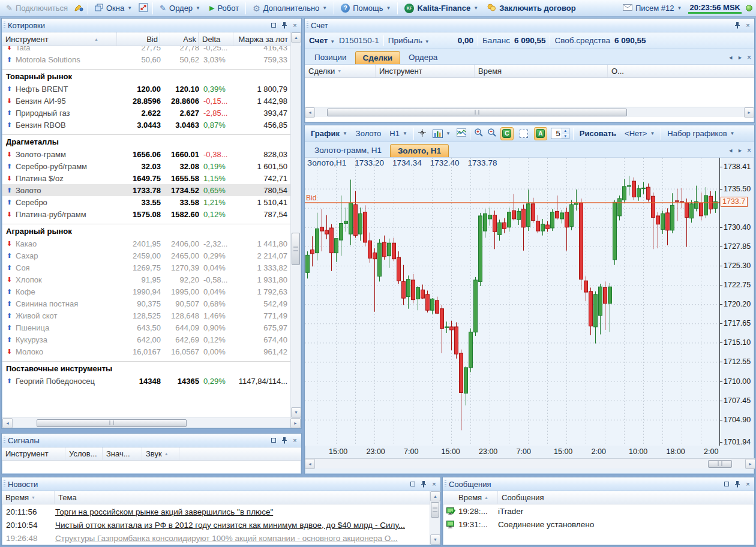  What do you see at coordinates (470, 498) in the screenshot?
I see `column-time: Время▲` at bounding box center [470, 498].